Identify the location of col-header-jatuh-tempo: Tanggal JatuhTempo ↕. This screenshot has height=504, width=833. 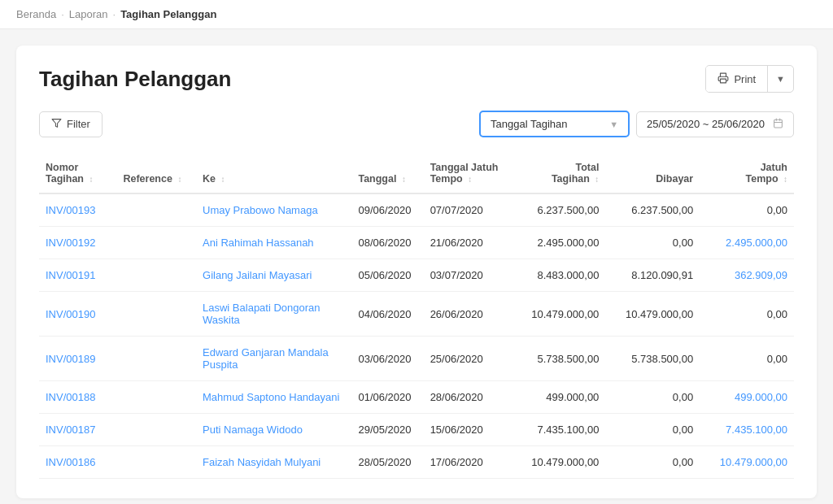
(468, 174).